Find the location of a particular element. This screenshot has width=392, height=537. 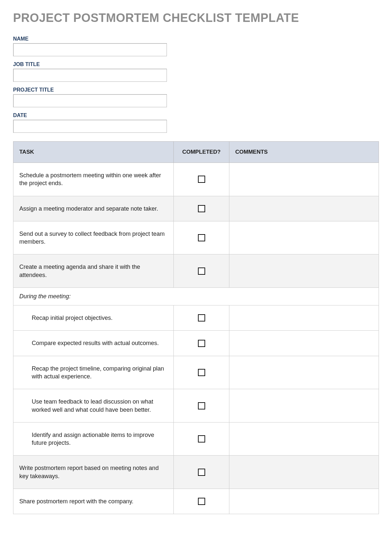

job-title-input is located at coordinates (90, 75).